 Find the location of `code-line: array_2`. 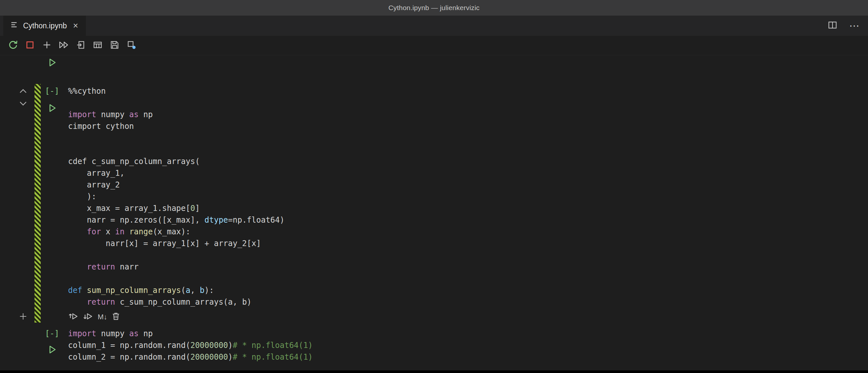

code-line: array_2 is located at coordinates (176, 185).